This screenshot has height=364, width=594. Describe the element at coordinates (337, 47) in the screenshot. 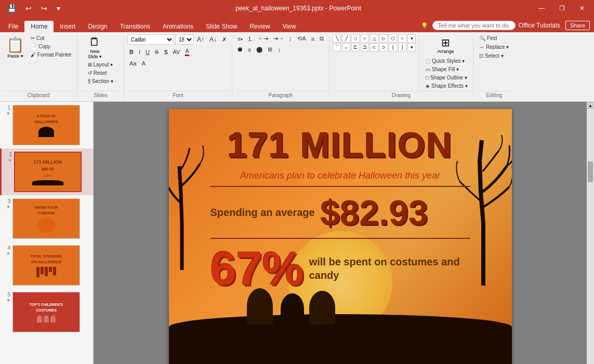

I see `shape-icon-9: ⌒` at that location.